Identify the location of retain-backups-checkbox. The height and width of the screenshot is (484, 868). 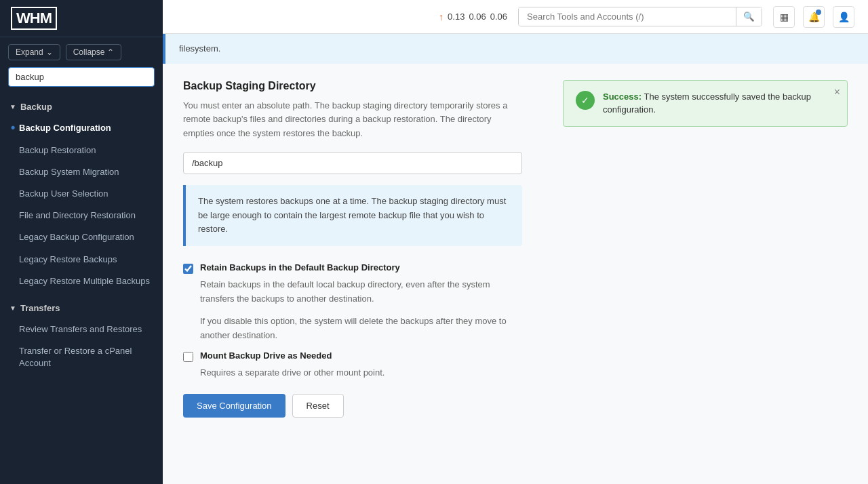
(189, 268).